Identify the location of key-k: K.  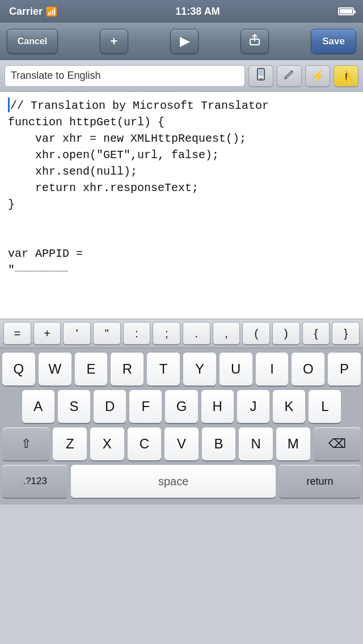
(289, 406).